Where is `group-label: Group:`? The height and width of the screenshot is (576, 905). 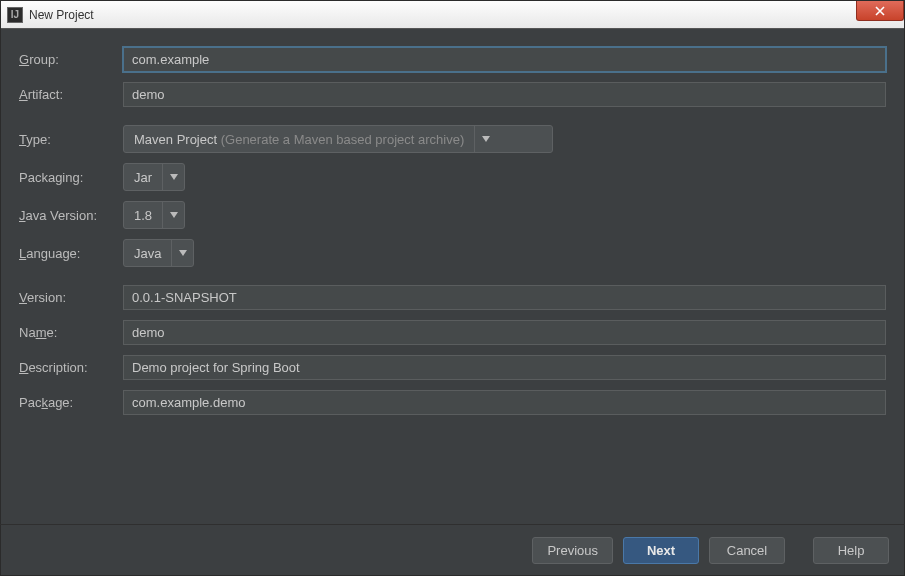
group-label: Group: is located at coordinates (71, 60).